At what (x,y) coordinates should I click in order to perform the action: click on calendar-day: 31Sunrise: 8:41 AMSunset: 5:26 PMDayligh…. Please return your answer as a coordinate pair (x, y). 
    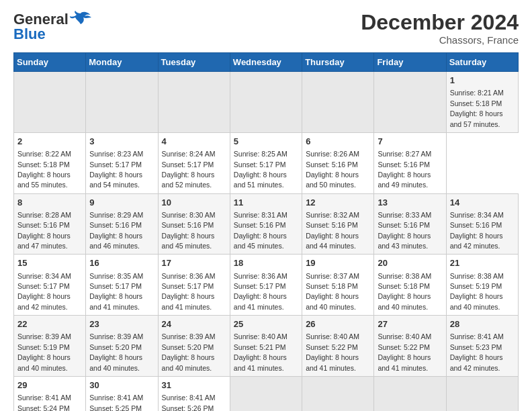
    Looking at the image, I should click on (193, 394).